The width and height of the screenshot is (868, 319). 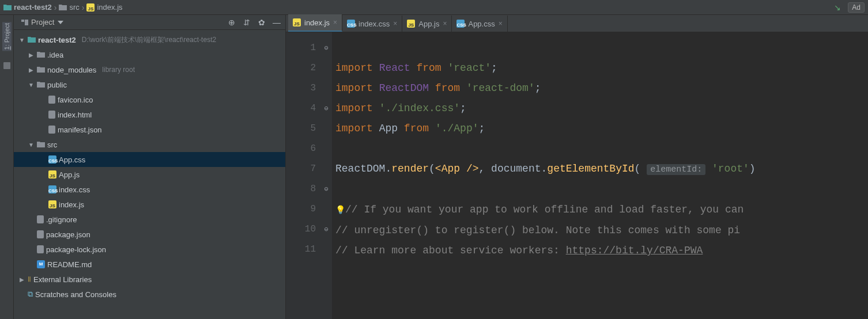 I want to click on build-icon: ↘, so click(x=837, y=7).